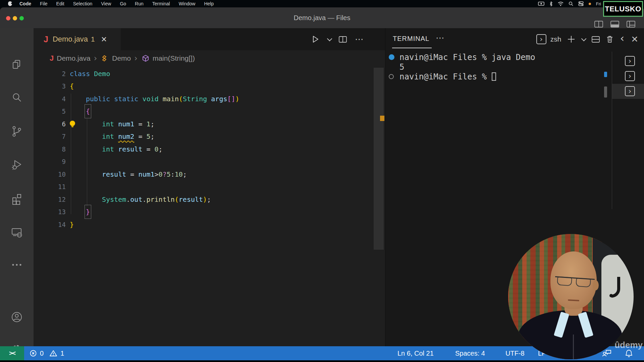 Image resolution: width=644 pixels, height=362 pixels. Describe the element at coordinates (17, 199) in the screenshot. I see `extensions-icon` at that location.